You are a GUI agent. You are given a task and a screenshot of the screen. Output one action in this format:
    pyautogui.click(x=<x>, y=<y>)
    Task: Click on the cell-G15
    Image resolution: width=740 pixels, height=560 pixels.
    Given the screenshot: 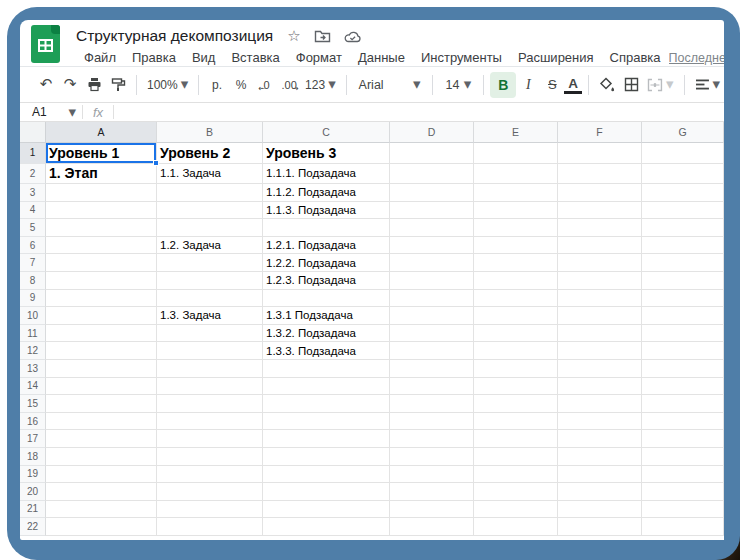 What is the action you would take?
    pyautogui.click(x=683, y=404)
    